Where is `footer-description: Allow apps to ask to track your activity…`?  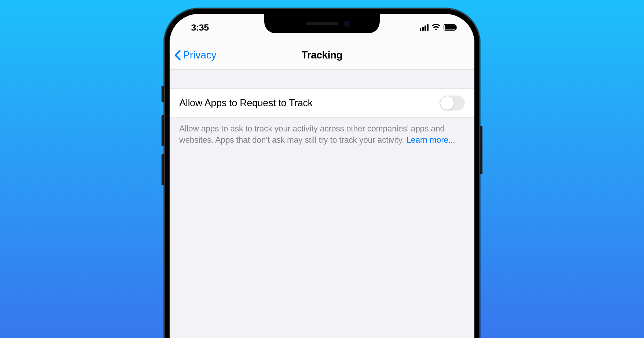 footer-description: Allow apps to ask to track your activity… is located at coordinates (322, 134).